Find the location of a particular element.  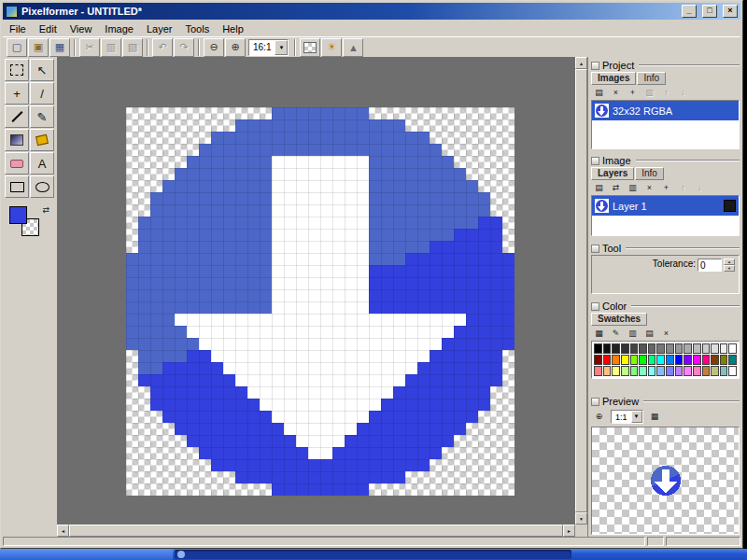

layer-thumbnail is located at coordinates (730, 205).